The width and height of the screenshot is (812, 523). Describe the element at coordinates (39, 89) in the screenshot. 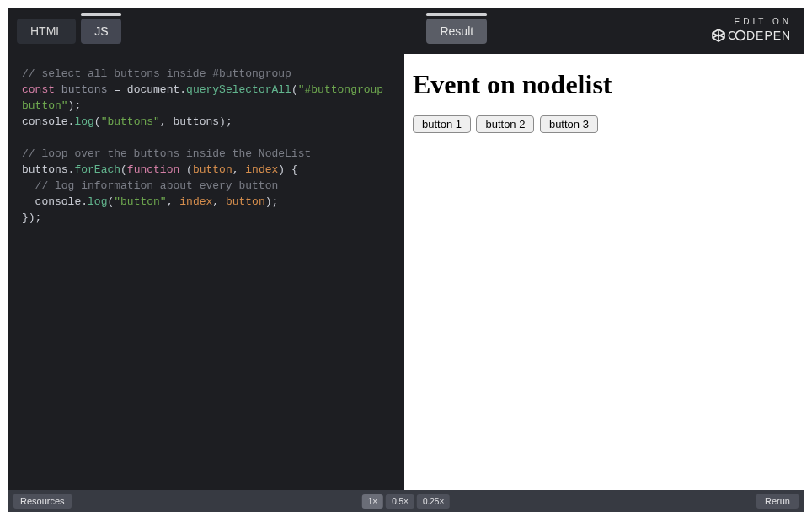

I see `code-keyword: const` at that location.